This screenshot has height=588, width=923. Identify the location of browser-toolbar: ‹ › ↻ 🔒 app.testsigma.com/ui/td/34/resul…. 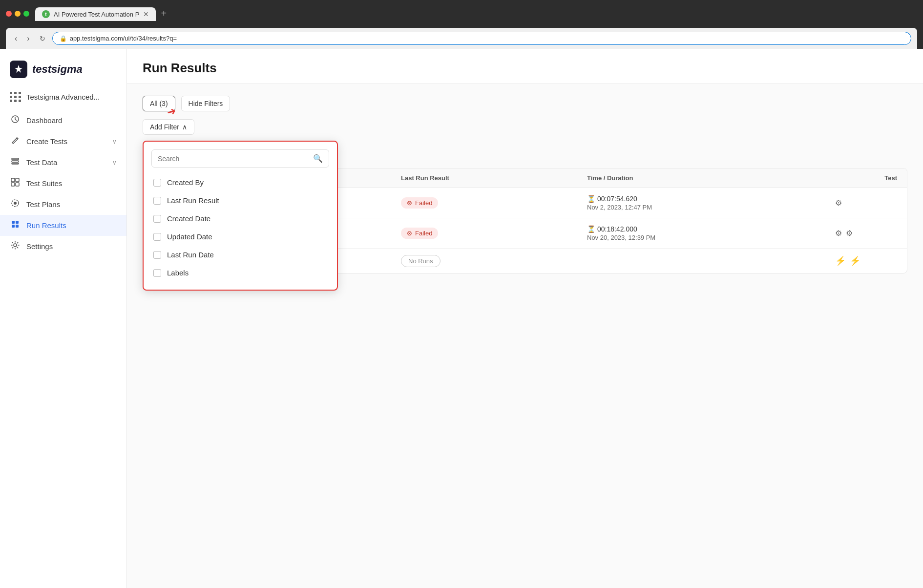
(462, 38).